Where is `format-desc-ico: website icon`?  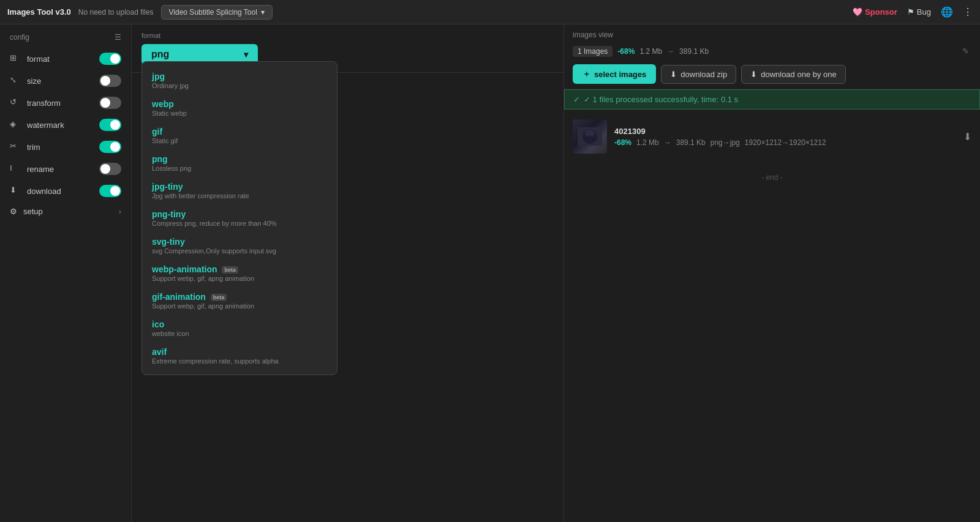 format-desc-ico: website icon is located at coordinates (239, 334).